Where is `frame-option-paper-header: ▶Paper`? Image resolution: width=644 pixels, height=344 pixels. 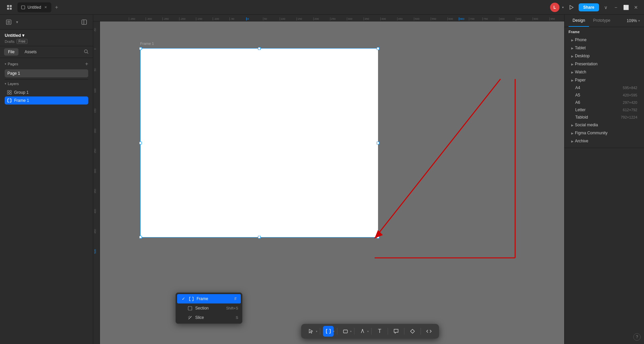 frame-option-paper-header: ▶Paper is located at coordinates (604, 80).